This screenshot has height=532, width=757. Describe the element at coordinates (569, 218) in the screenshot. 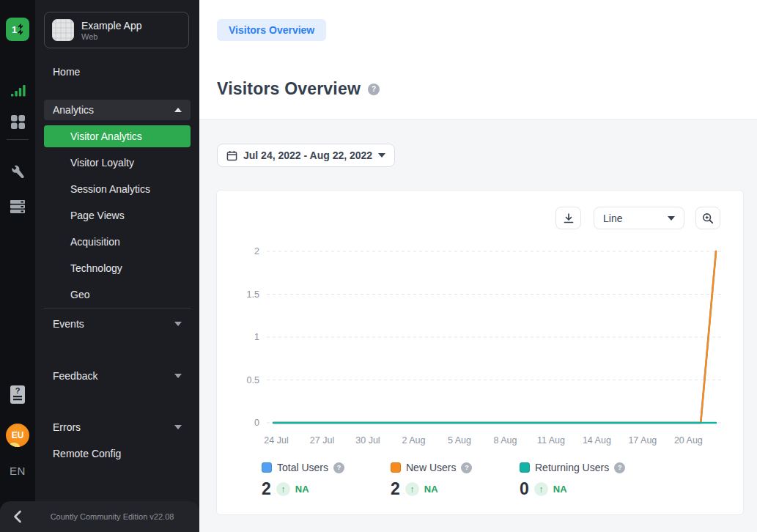

I see `download-chart-button` at that location.